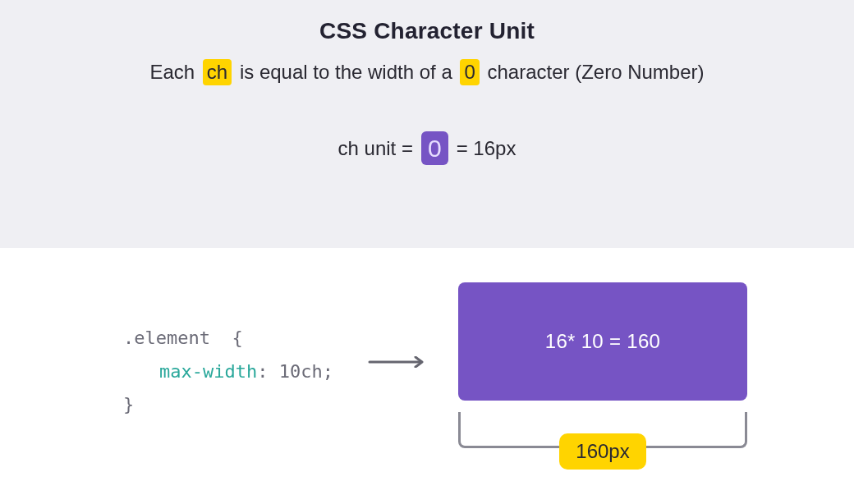 Image resolution: width=854 pixels, height=504 pixels. Describe the element at coordinates (486, 149) in the screenshot. I see `equation-rhs: = 16px` at that location.